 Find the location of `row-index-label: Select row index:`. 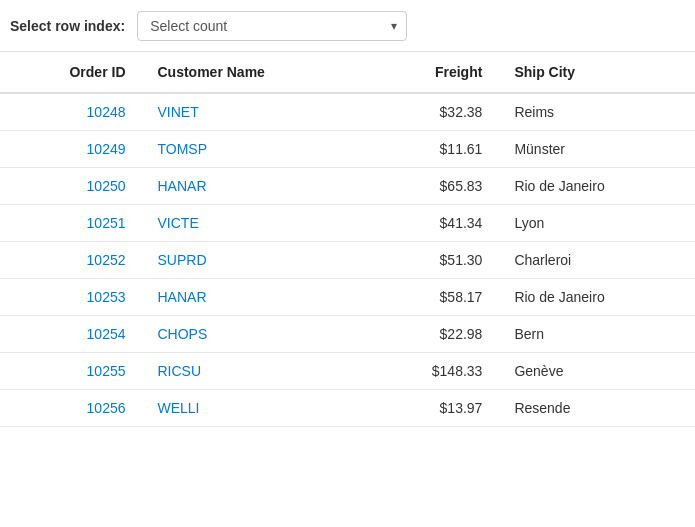

row-index-label: Select row index: is located at coordinates (68, 26).